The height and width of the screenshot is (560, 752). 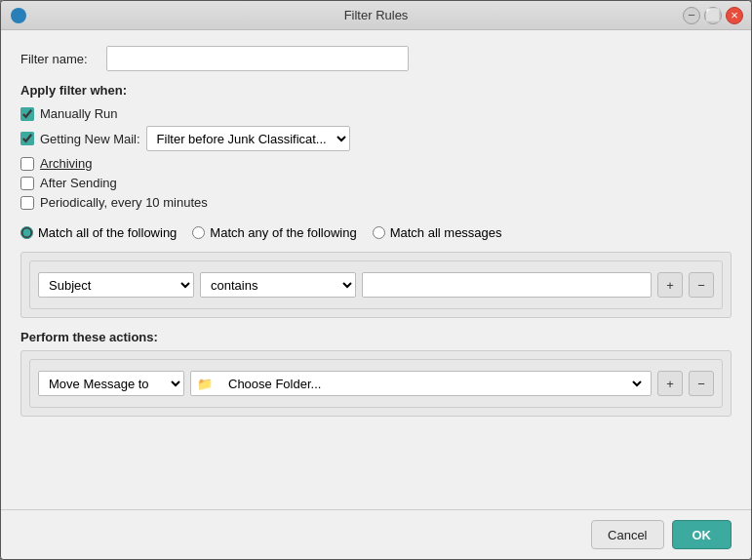 I want to click on match-section: Match all of the following Match any of …, so click(x=376, y=232).